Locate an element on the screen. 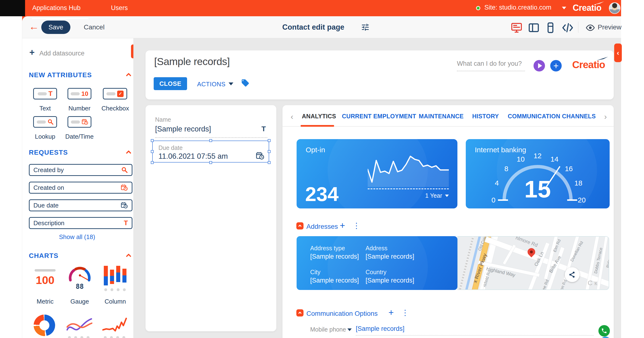 Image resolution: width=644 pixels, height=338 pixels. tabs-scroll-right-icon: › is located at coordinates (606, 117).